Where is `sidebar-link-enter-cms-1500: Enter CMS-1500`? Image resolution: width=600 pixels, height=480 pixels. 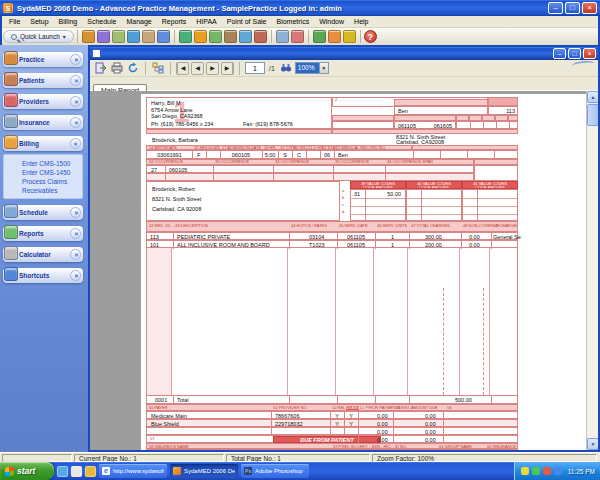 sidebar-link-enter-cms-1500: Enter CMS-1500 is located at coordinates (52, 164).